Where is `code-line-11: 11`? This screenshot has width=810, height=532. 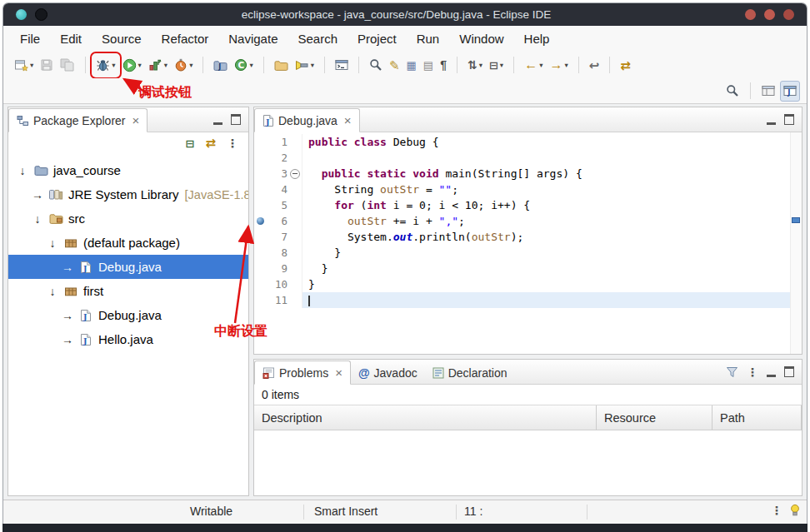 code-line-11: 11 is located at coordinates (528, 300).